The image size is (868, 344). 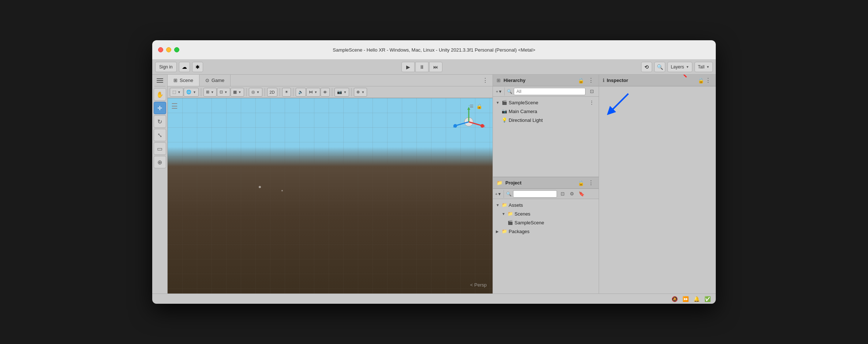 What do you see at coordinates (701, 81) in the screenshot?
I see `inspector-lock-icon: 🔒` at bounding box center [701, 81].